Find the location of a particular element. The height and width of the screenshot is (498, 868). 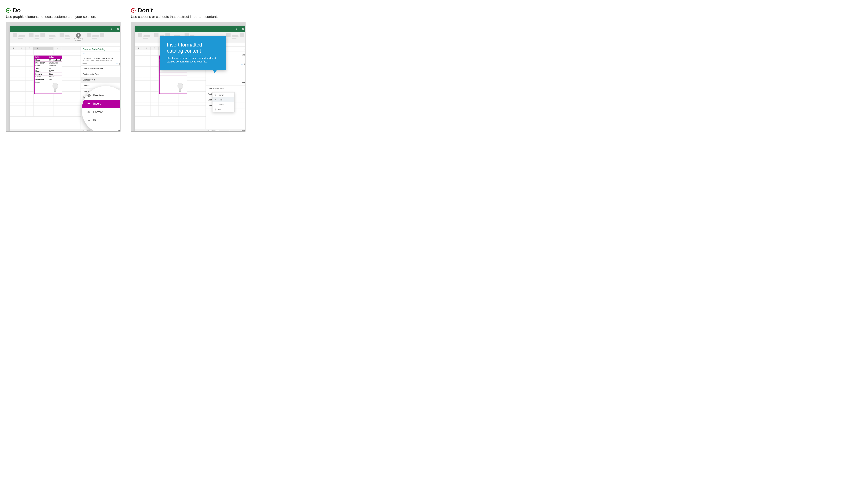

scrollbar is located at coordinates (120, 70).